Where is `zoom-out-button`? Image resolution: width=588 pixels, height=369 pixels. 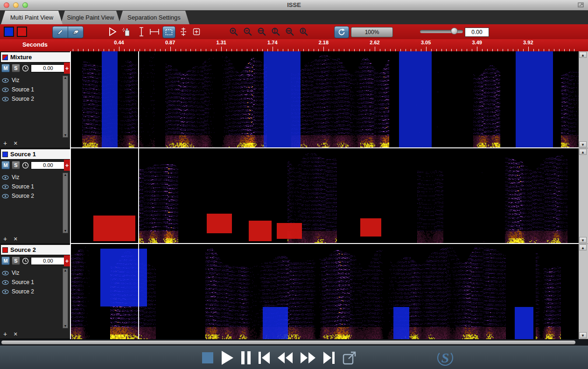
zoom-out-button is located at coordinates (248, 32).